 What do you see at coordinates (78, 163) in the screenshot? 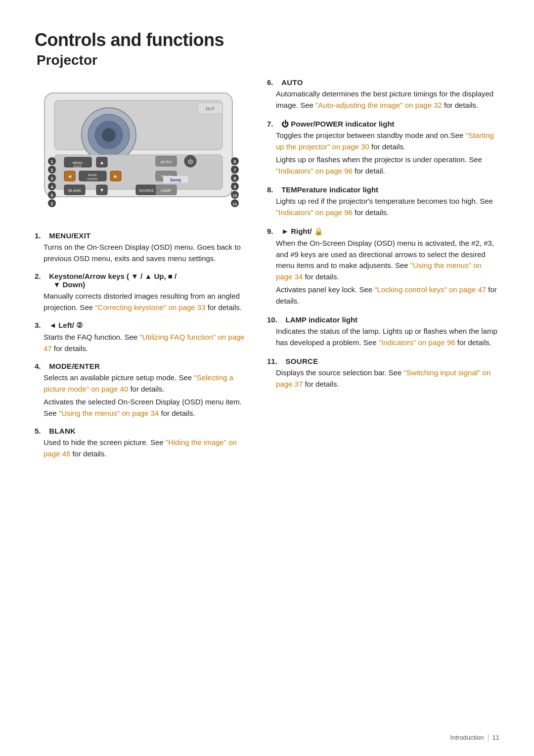
I see `svg-text: MENU` at bounding box center [78, 163].